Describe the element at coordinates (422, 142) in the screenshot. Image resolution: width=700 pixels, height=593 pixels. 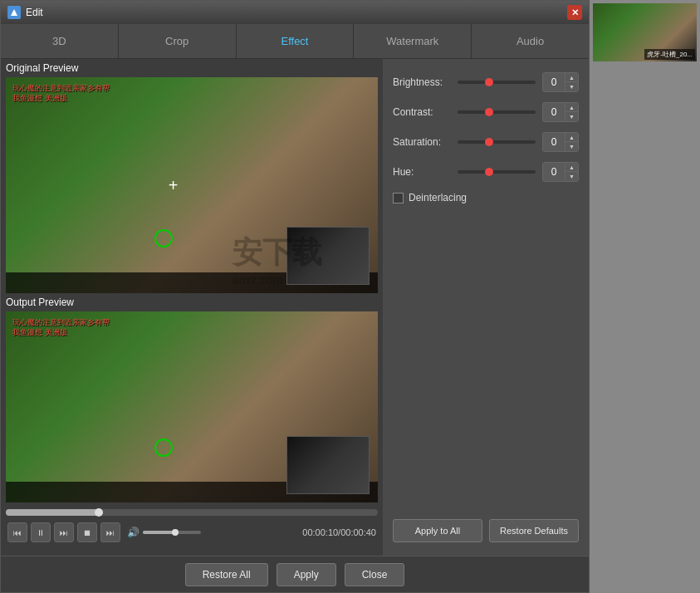
I see `saturation-label: Saturation:` at that location.